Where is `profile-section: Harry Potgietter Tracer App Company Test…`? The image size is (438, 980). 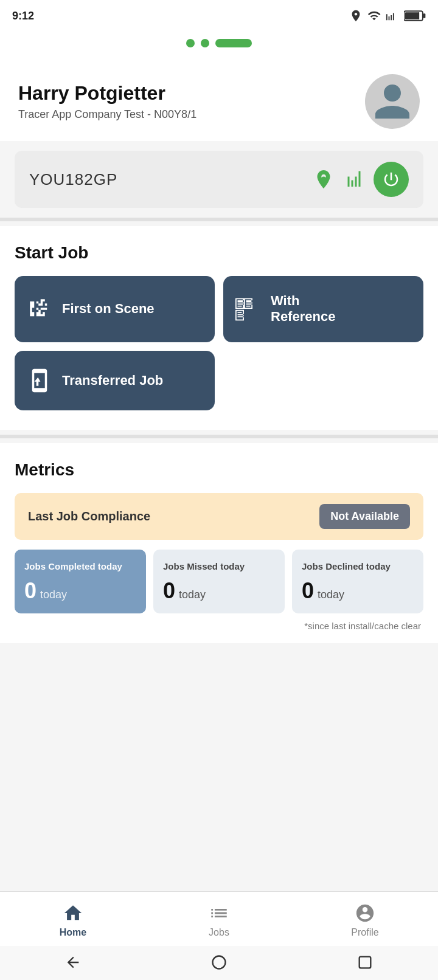 profile-section: Harry Potgietter Tracer App Company Test… is located at coordinates (219, 100).